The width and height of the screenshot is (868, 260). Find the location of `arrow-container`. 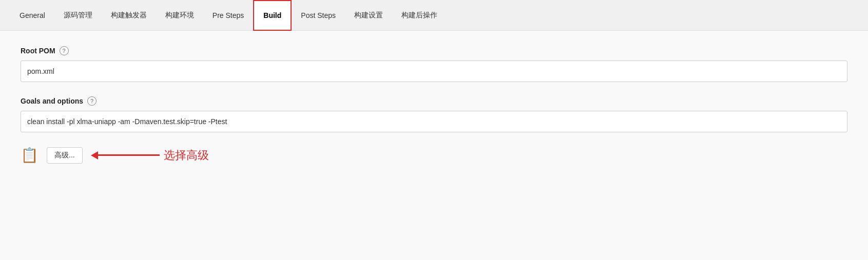

arrow-container is located at coordinates (125, 155).